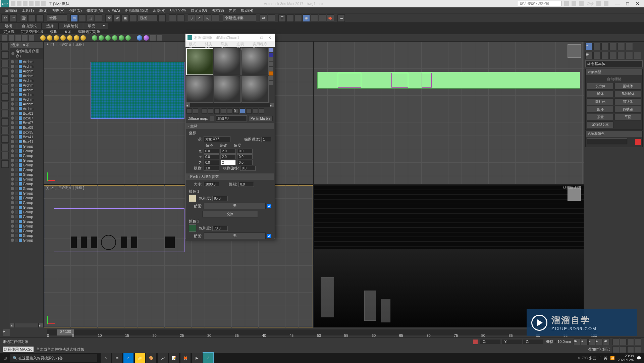 The image size is (644, 363). Describe the element at coordinates (104, 26) in the screenshot. I see `ribbon-collapse-icon: ▾` at that location.